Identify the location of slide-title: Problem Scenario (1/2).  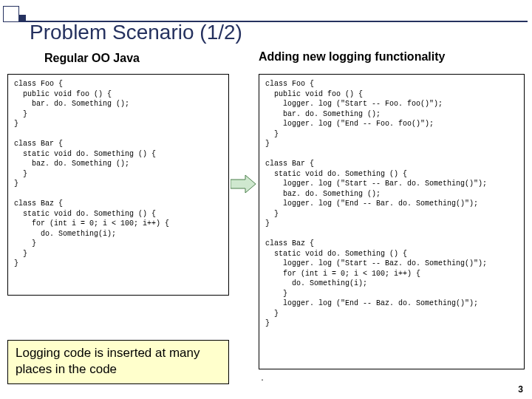
(136, 33).